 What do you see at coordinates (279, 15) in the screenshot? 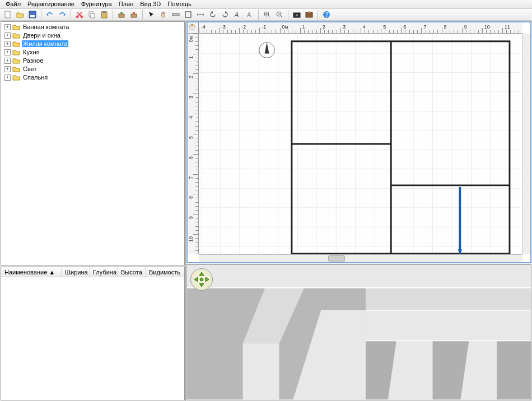
I see `zoom-out-button` at bounding box center [279, 15].